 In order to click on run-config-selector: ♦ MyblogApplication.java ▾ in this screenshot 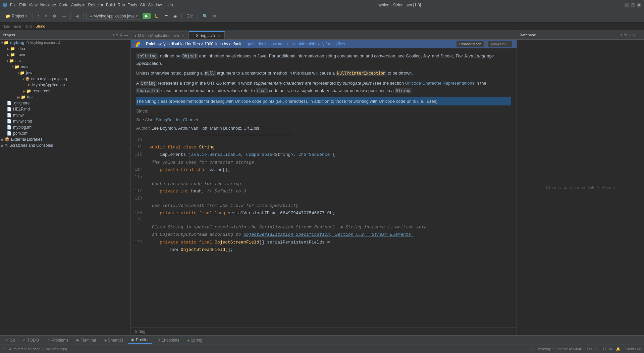, I will do `click(114, 16)`.